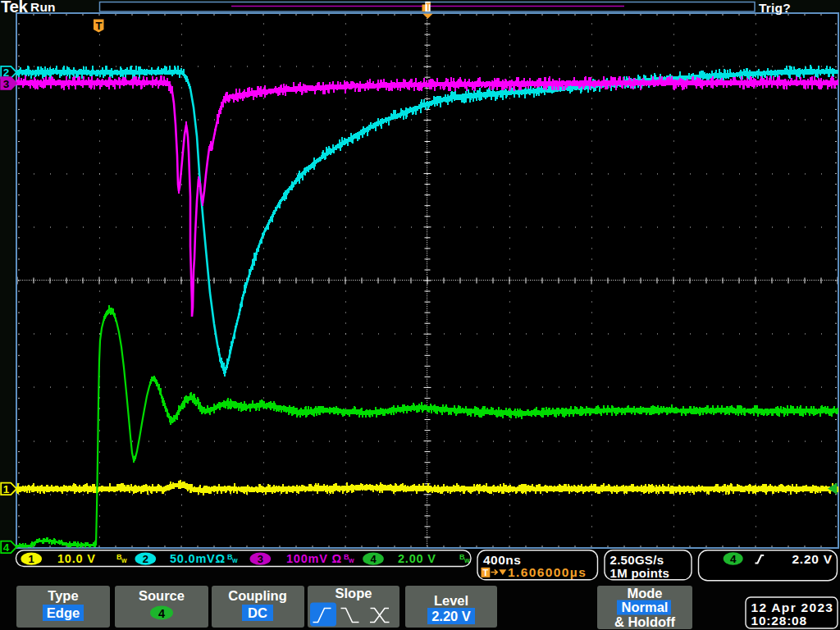 The image size is (840, 630). Describe the element at coordinates (774, 8) in the screenshot. I see `svg-text: Trig?` at that location.